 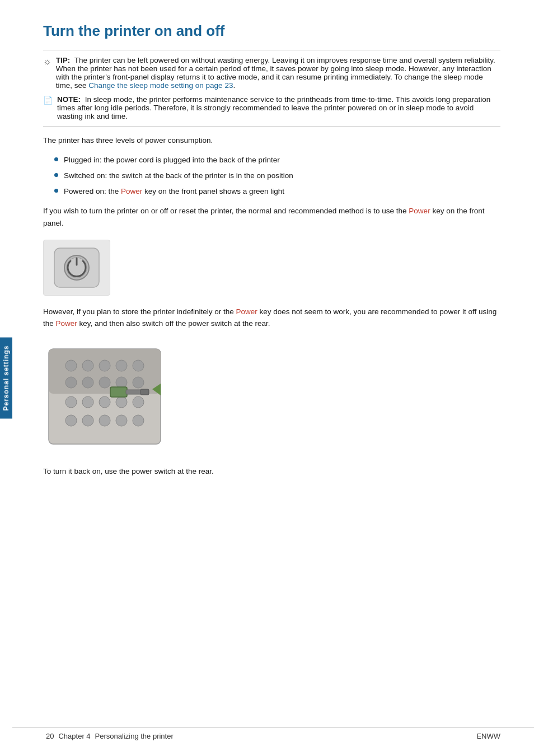 I want to click on sidebar-tab: Personal settings, so click(x=6, y=377).